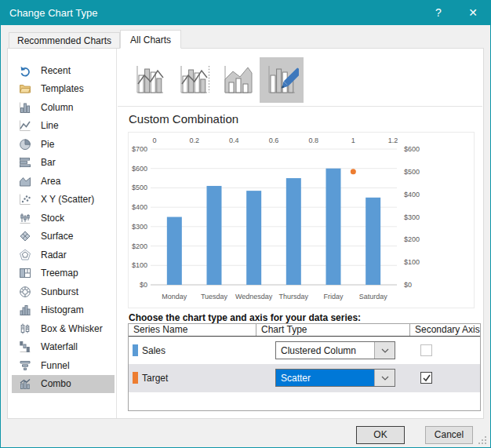 This screenshot has width=491, height=448. What do you see at coordinates (473, 13) in the screenshot?
I see `close-button: ✕` at bounding box center [473, 13].